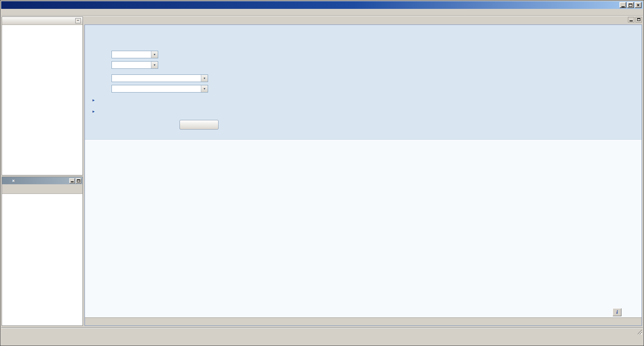 The width and height of the screenshot is (644, 346). Describe the element at coordinates (363, 312) in the screenshot. I see `search-status-line: i` at that location.